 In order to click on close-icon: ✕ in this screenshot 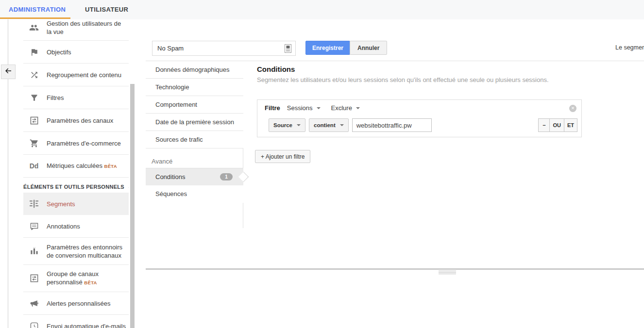, I will do `click(573, 109)`.